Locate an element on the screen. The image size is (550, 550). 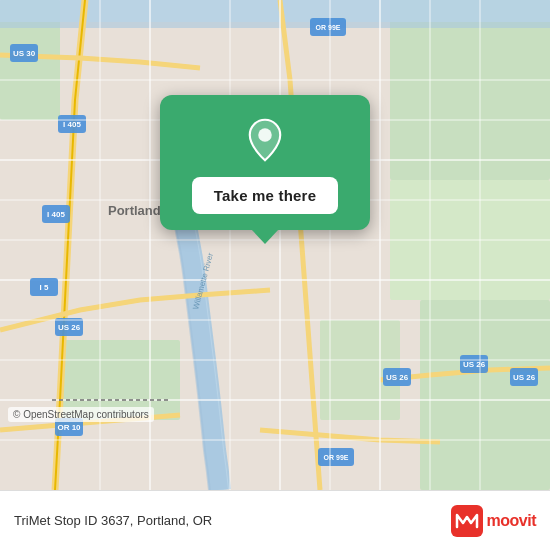
take-me-there-button: Take me there is located at coordinates (265, 196).